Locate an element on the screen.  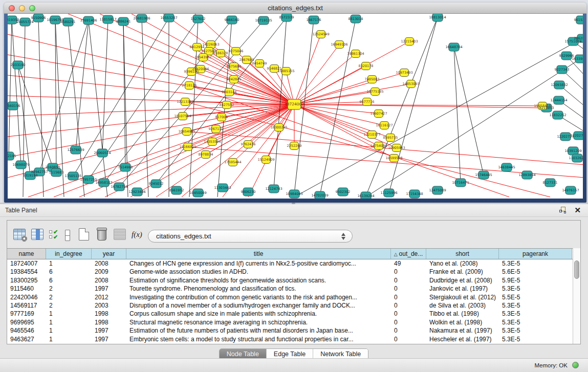
graph-node-label: 24055724 is located at coordinates (25, 22).